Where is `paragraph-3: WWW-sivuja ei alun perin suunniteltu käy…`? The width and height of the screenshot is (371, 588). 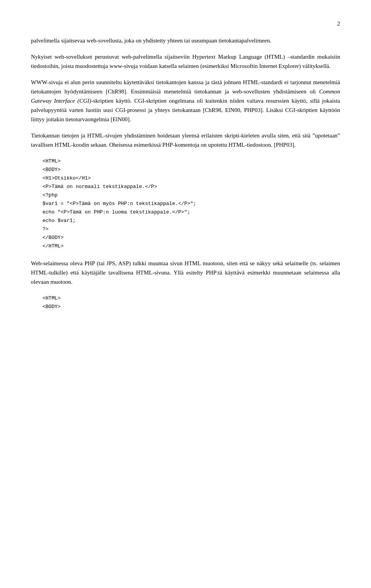
paragraph-3: WWW-sivuja ei alun perin suunniteltu käy… is located at coordinates (186, 101).